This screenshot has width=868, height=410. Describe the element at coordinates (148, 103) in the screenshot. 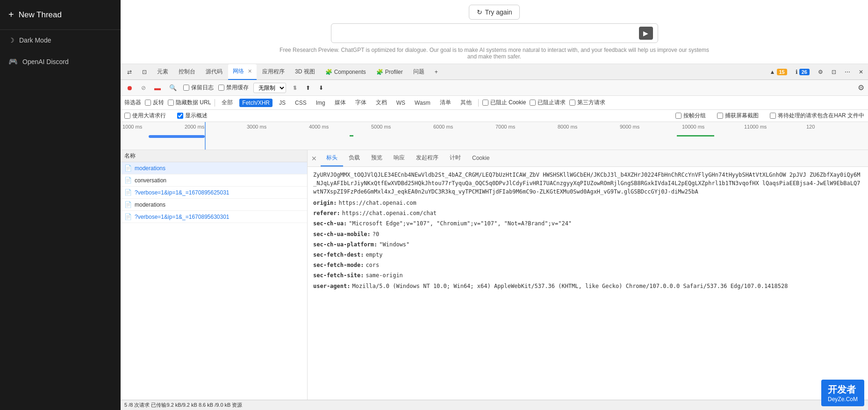

I see `invert-checkbox-input` at that location.